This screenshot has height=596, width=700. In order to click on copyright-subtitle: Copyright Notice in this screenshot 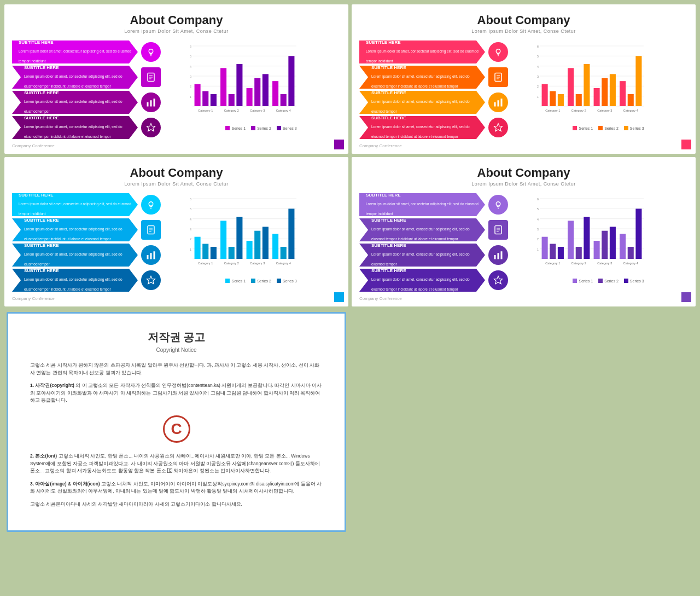, I will do `click(176, 350)`.